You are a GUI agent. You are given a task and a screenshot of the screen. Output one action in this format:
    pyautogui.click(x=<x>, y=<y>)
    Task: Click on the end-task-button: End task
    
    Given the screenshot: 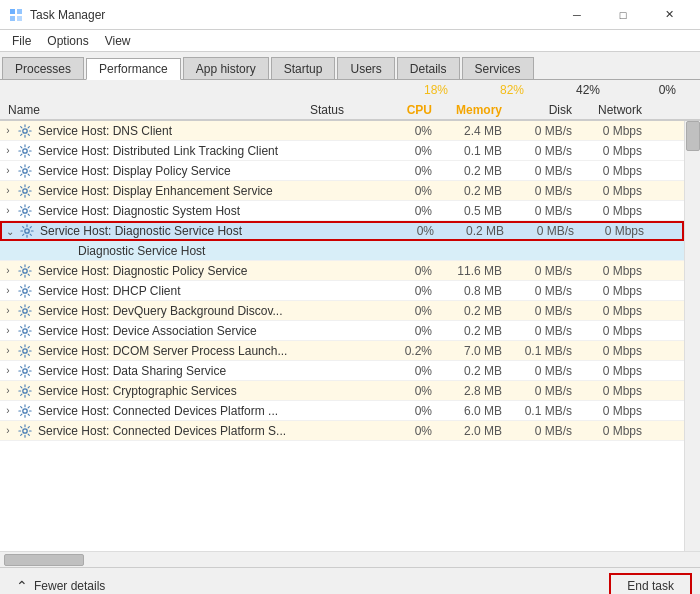 What is the action you would take?
    pyautogui.click(x=650, y=584)
    